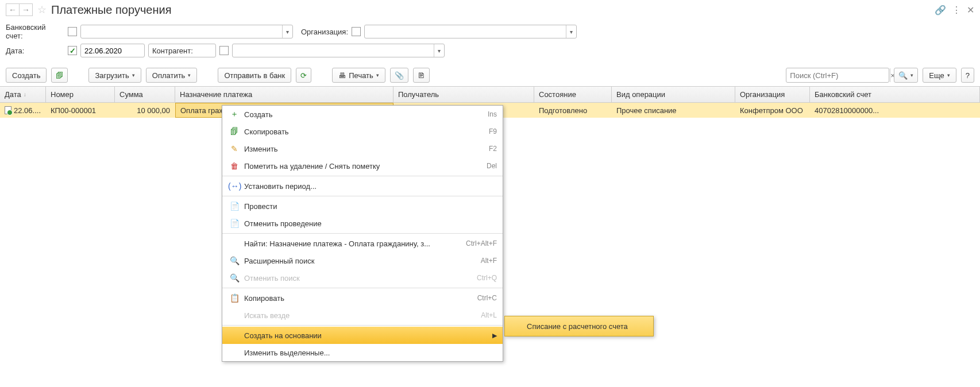 Image resolution: width=980 pixels, height=387 pixels. Describe the element at coordinates (773, 110) in the screenshot. I see `cell-org: Конфетпром ООО` at that location.